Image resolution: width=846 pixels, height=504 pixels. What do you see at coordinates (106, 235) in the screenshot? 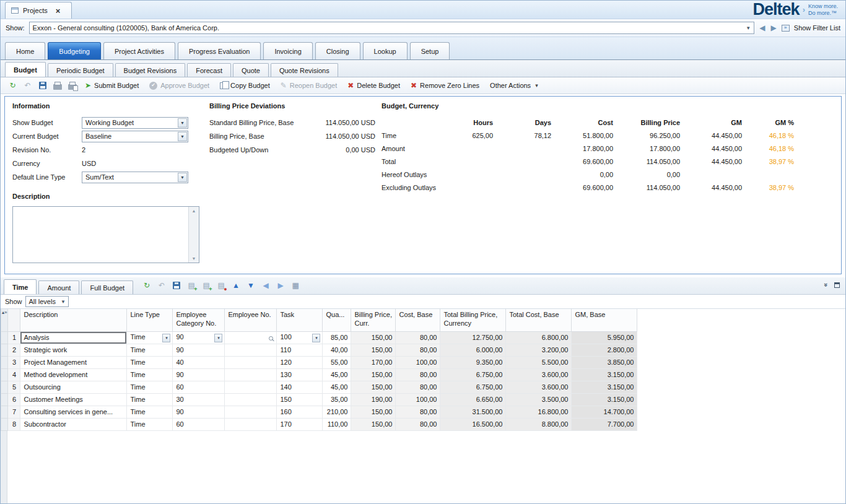
I see `description-textarea: ▲ ▼` at bounding box center [106, 235].